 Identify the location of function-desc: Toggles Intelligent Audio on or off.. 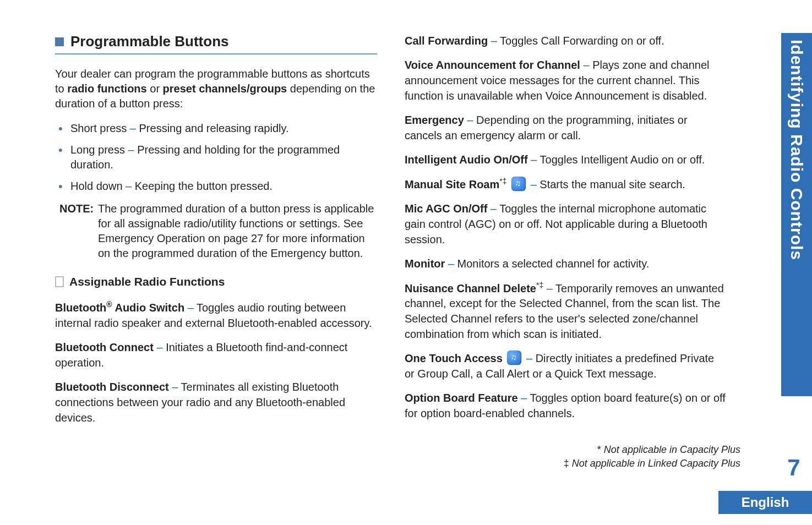
(623, 160).